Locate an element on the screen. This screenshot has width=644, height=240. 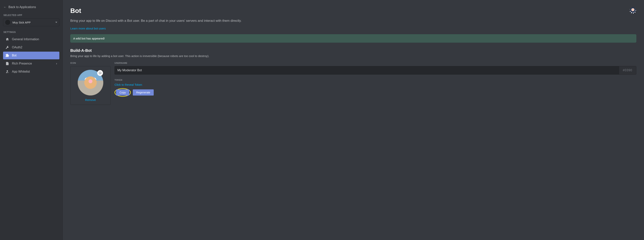
reveal-token-link: Click to Reveal Token is located at coordinates (128, 85).